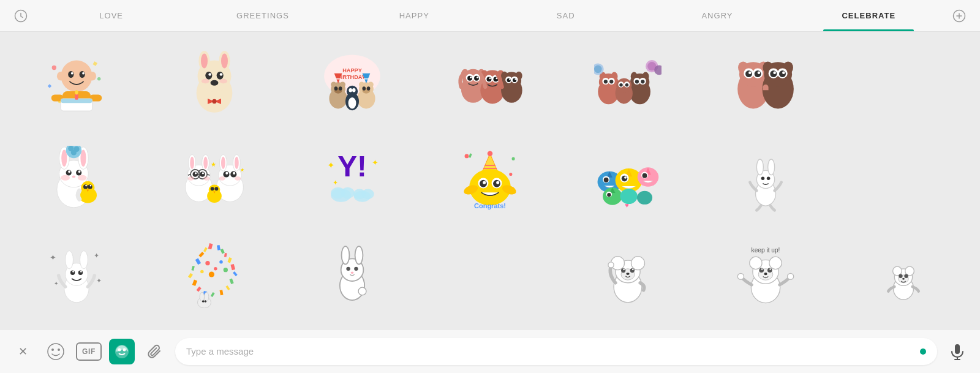 The width and height of the screenshot is (980, 373). Describe the element at coordinates (904, 274) in the screenshot. I see `sticker-bear-small` at that location.